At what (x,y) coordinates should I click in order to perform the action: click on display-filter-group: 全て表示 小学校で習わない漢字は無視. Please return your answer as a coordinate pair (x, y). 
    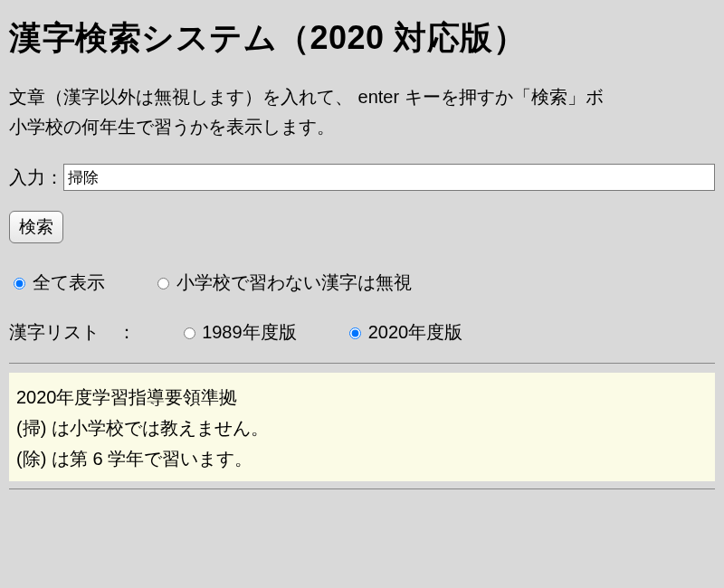
    Looking at the image, I should click on (362, 282).